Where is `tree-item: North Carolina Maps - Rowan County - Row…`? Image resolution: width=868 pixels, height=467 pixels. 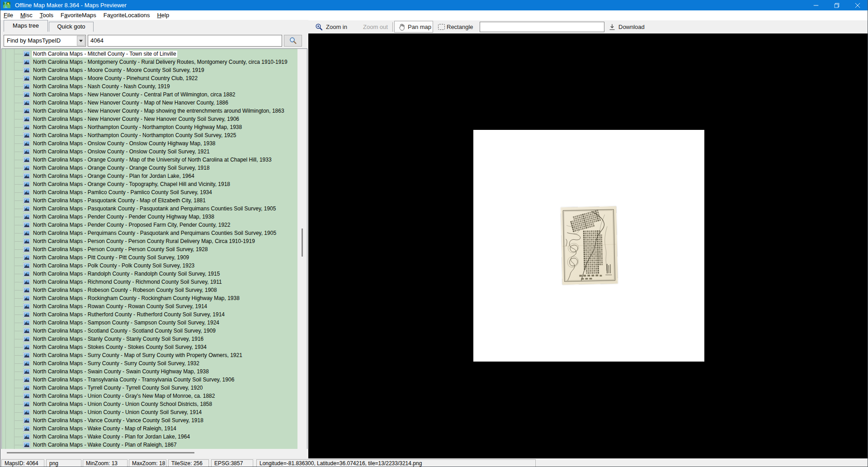 tree-item: North Carolina Maps - Rowan County - Row… is located at coordinates (150, 306).